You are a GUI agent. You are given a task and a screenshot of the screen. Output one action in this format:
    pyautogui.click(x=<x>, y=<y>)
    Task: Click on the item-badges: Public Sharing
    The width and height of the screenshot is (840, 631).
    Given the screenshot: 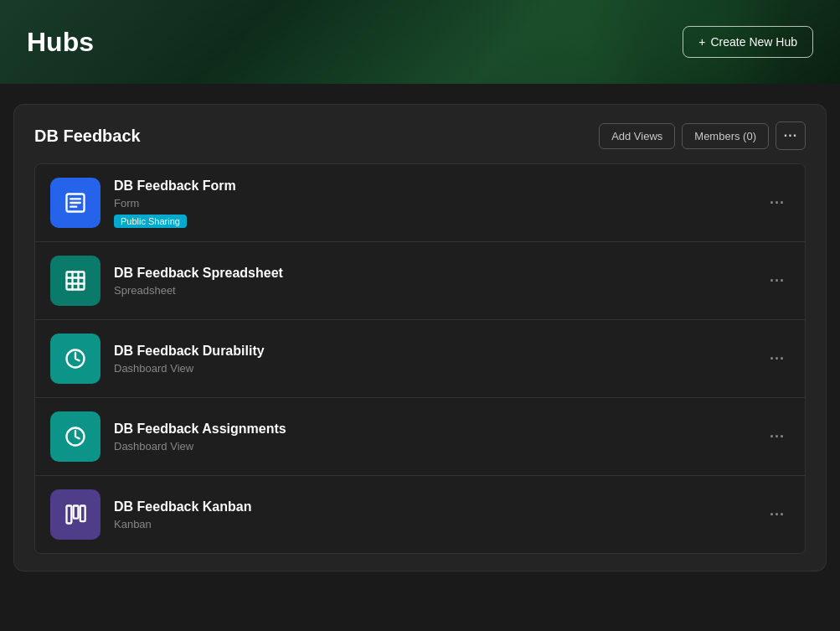 What is the action you would take?
    pyautogui.click(x=439, y=221)
    